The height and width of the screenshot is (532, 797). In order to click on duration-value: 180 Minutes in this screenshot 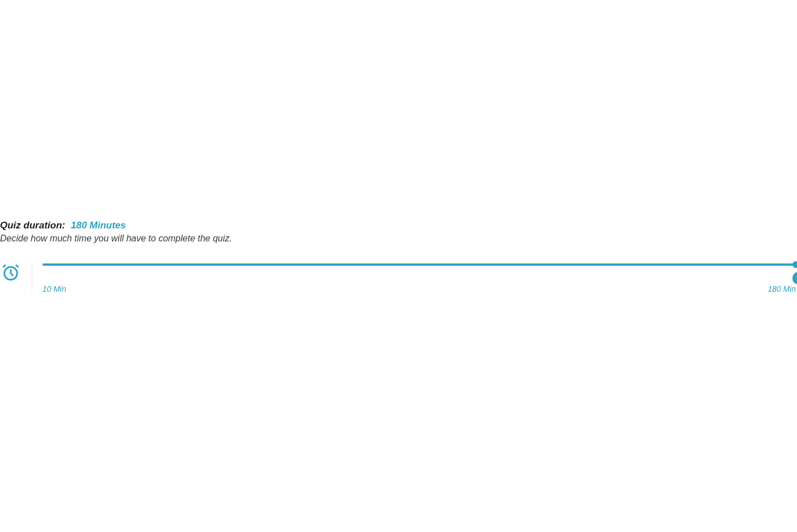, I will do `click(98, 226)`.